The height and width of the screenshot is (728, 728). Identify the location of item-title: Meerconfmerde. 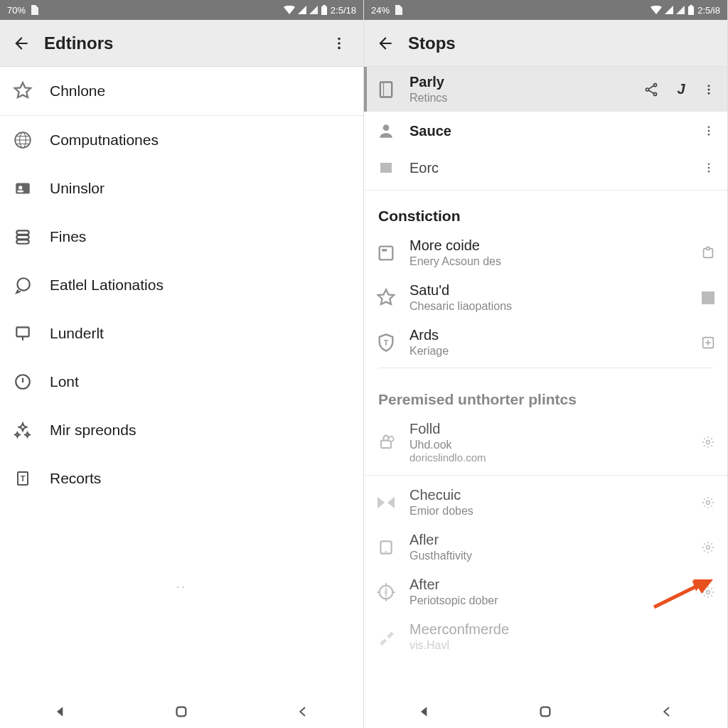
(563, 630).